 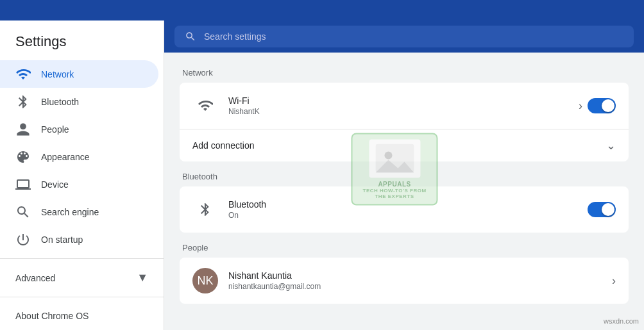 I want to click on sidebar-label-device: Device, so click(x=55, y=185).